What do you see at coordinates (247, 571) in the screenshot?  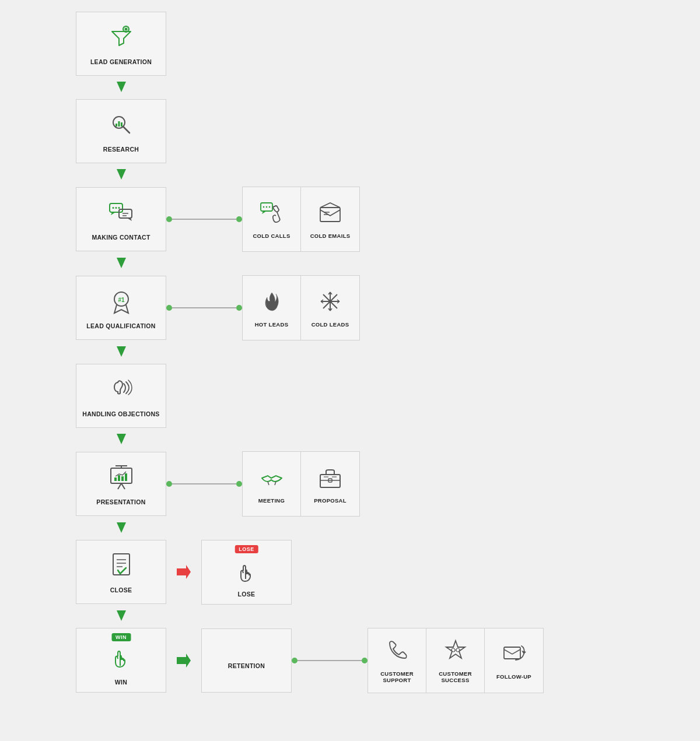 I see `lose-icon` at bounding box center [247, 571].